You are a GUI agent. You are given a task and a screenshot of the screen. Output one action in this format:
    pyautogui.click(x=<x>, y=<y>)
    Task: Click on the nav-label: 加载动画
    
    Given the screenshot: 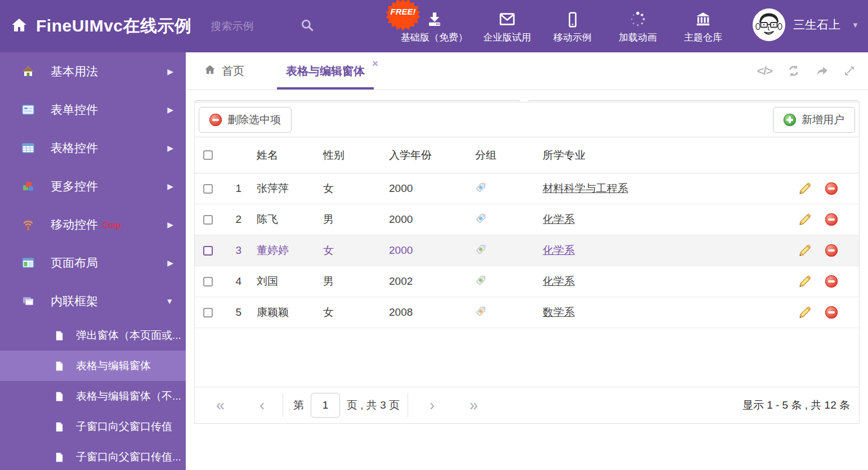 What is the action you would take?
    pyautogui.click(x=638, y=37)
    